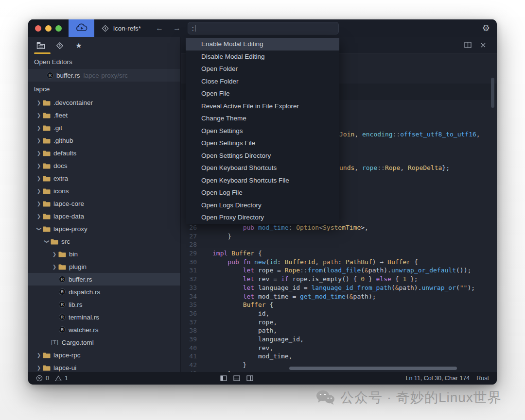  Describe the element at coordinates (262, 218) in the screenshot. I see `palette-menu-item: Open Proxy Directory` at that location.